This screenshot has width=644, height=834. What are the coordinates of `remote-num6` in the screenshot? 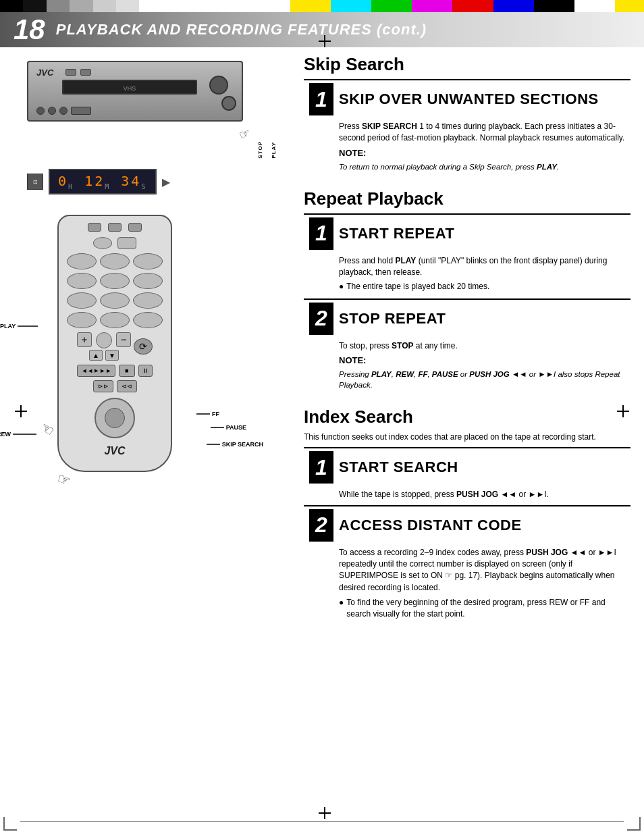 It's located at (148, 281).